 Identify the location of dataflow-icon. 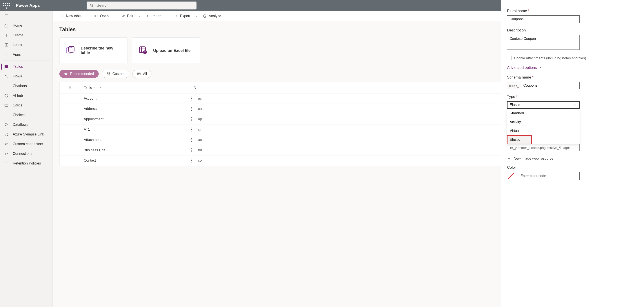
(6, 125).